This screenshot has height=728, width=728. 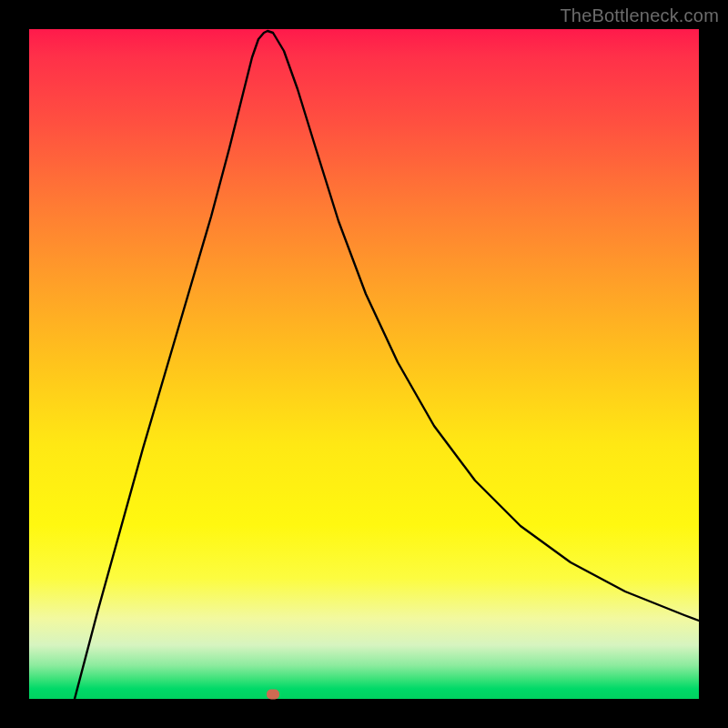 What do you see at coordinates (273, 695) in the screenshot?
I see `minimum-marker` at bounding box center [273, 695].